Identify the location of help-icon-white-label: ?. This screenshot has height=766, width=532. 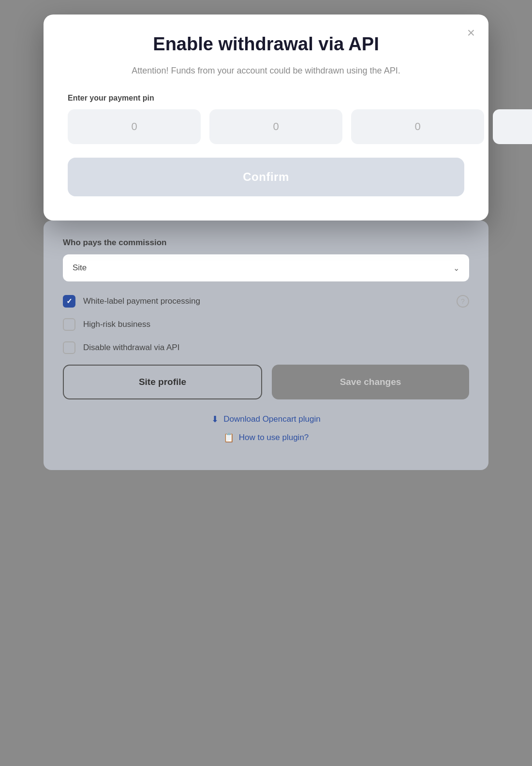
(463, 301).